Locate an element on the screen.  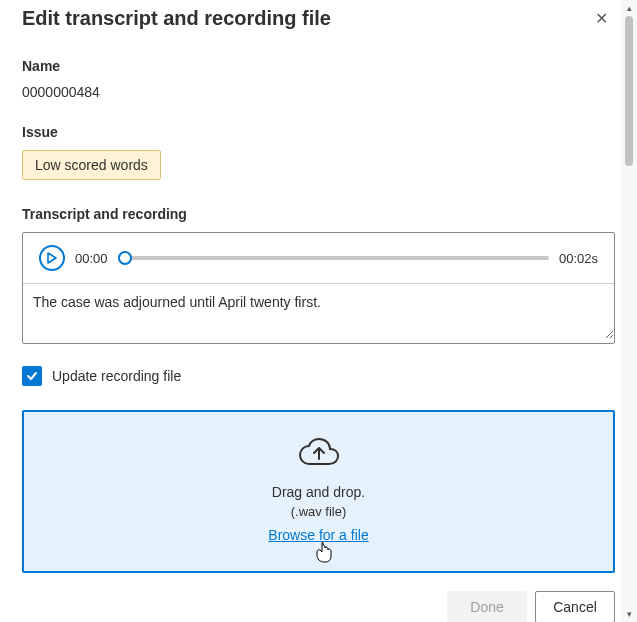
update-recording-checkbox is located at coordinates (32, 376).